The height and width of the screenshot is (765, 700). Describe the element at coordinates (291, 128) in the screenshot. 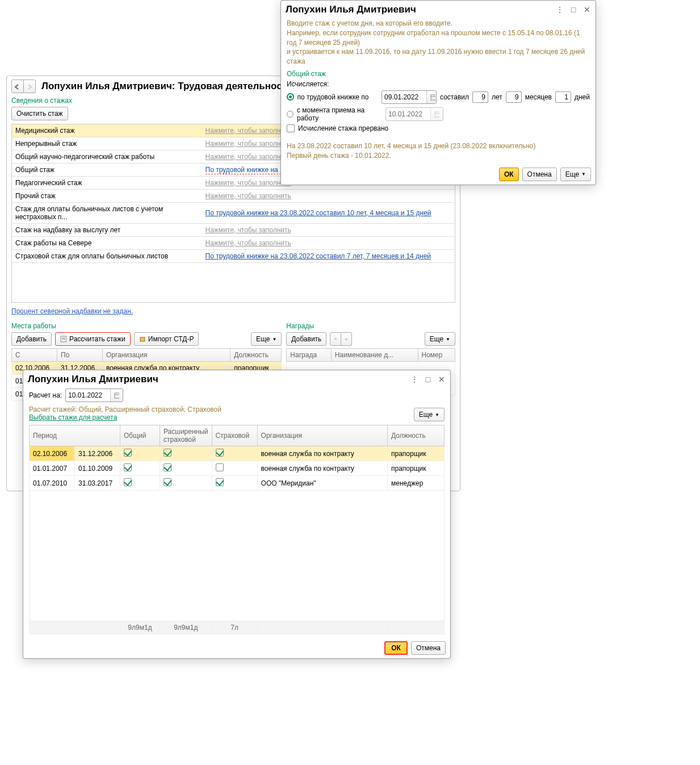

I see `interrupted-checkbox` at that location.